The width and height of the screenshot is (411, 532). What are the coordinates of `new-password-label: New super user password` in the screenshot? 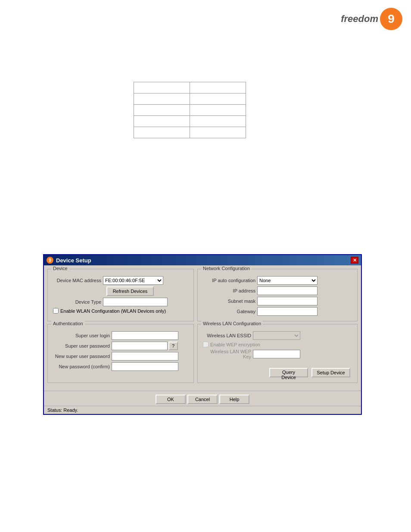 It's located at (81, 356).